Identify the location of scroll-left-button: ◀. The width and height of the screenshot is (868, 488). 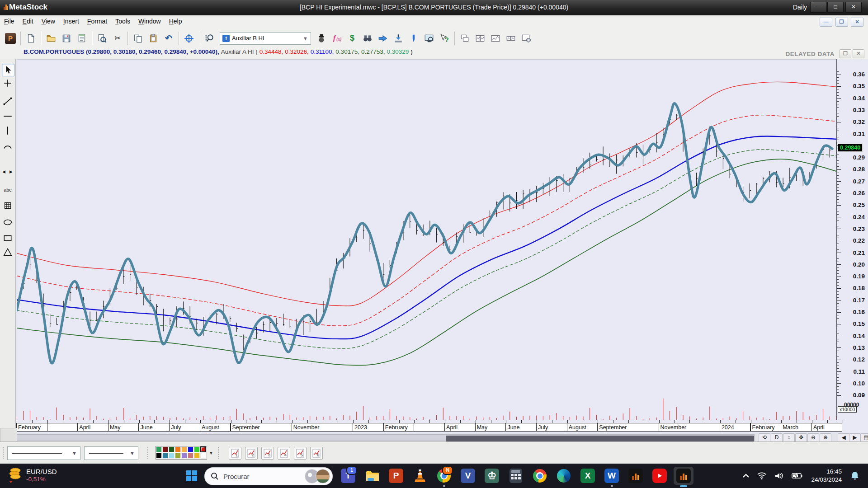
(844, 438).